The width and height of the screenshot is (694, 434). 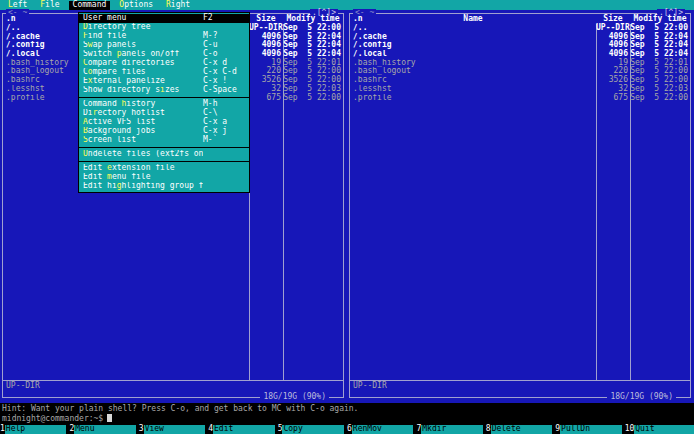 I want to click on hint-line: Hint: Want your plain shell? Press C-o, …, so click(x=180, y=410).